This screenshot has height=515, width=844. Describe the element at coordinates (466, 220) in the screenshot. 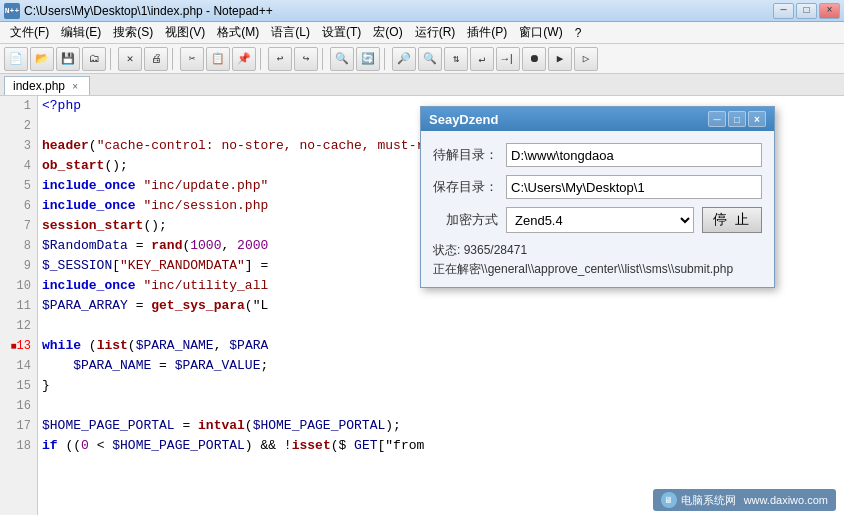

I see `encode-label: 加密方式` at that location.